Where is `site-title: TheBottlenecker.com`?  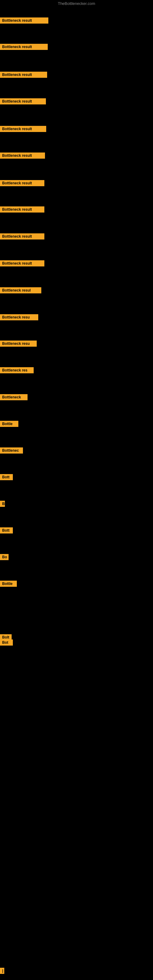 site-title: TheBottlenecker.com is located at coordinates (76, 3).